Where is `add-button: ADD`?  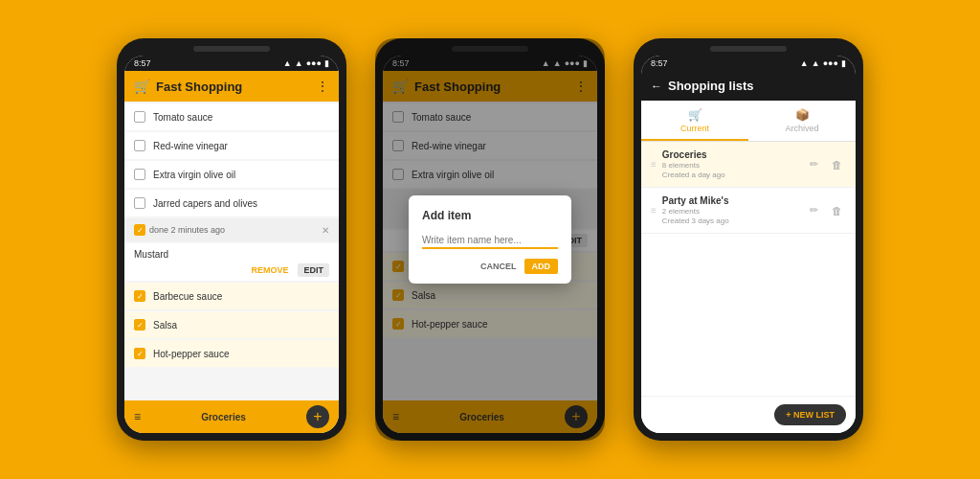 add-button: ADD is located at coordinates (542, 266).